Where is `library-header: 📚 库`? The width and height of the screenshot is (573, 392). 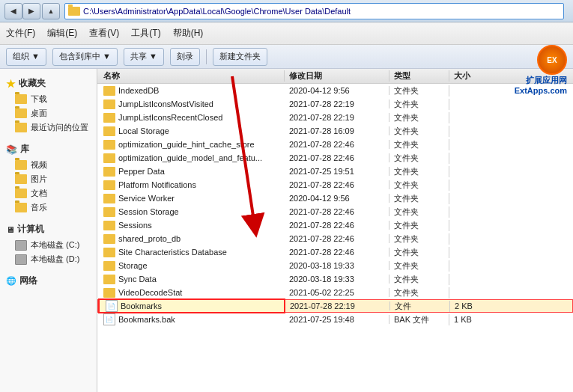 library-header: 📚 库 is located at coordinates (48, 150).